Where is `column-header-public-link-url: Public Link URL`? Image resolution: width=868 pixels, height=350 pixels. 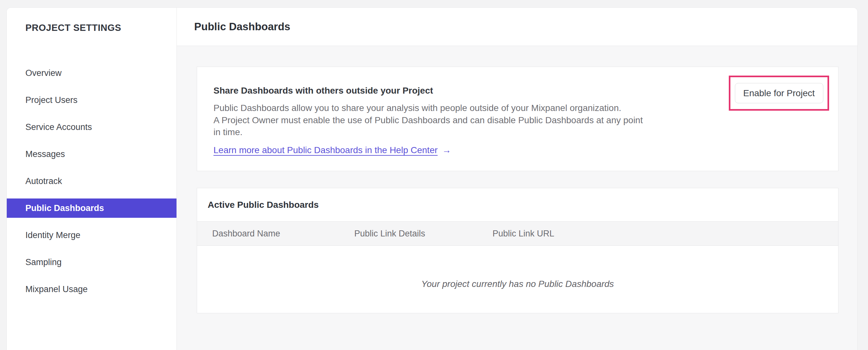 column-header-public-link-url: Public Link URL is located at coordinates (665, 234).